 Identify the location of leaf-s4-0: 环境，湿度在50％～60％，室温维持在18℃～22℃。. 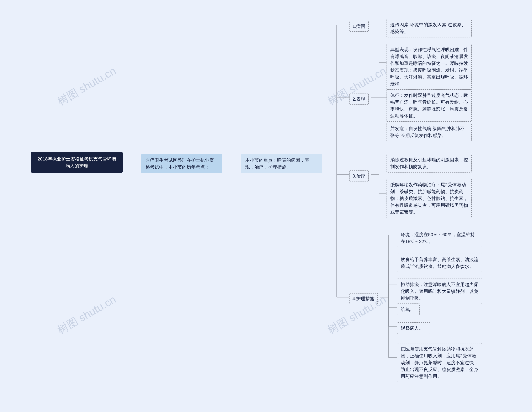
(439, 238).